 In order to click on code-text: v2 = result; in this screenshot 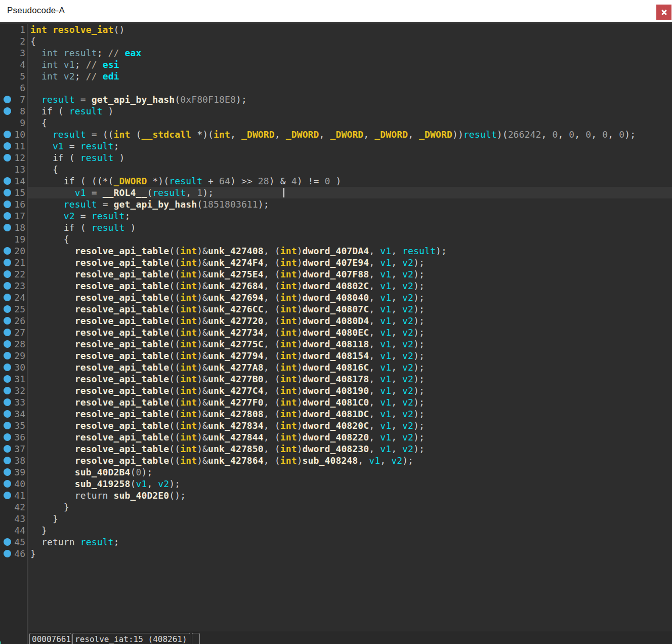, I will do `click(80, 216)`.